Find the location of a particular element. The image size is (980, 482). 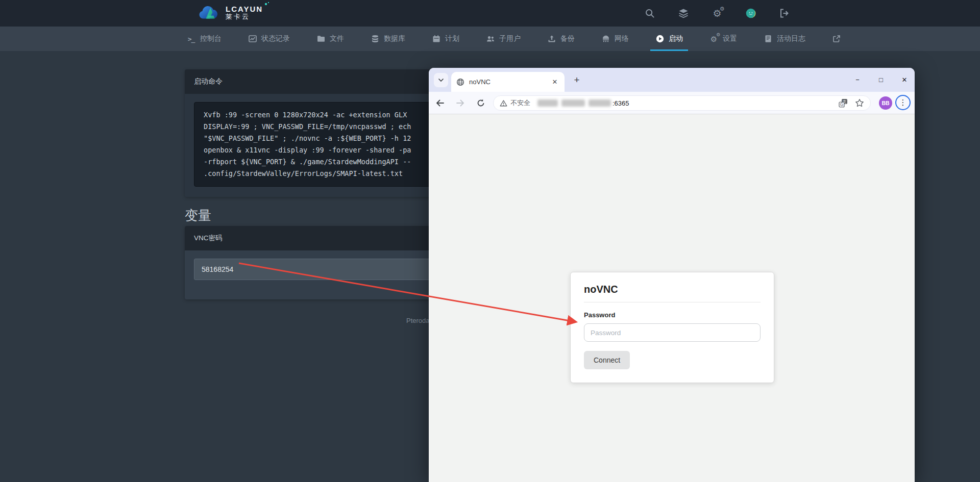

nav-item-label: 设置 is located at coordinates (730, 39).